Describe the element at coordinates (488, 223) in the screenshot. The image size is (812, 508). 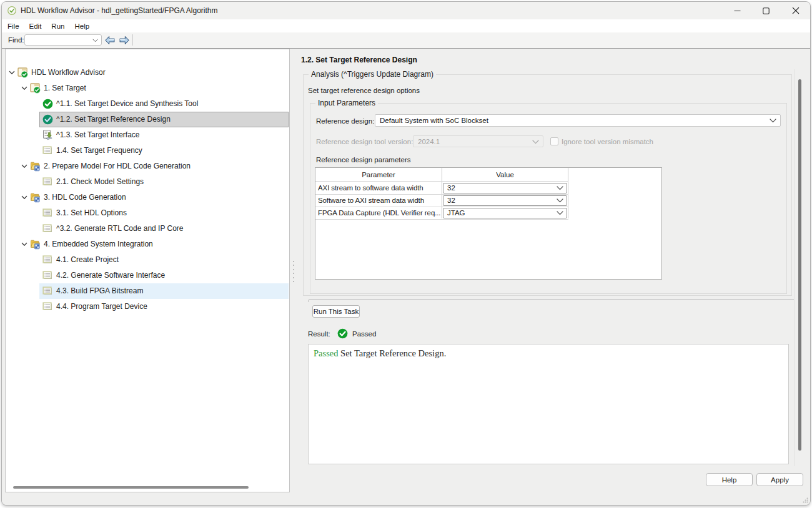
I see `reference-design-parameters-table: Parameter Value AXI stream to software d…` at that location.